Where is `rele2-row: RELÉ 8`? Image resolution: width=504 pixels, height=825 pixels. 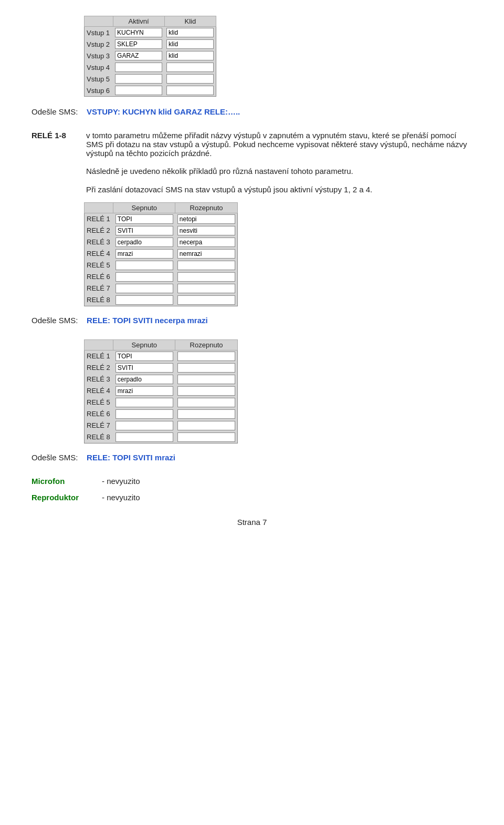 rele2-row: RELÉ 8 is located at coordinates (161, 437).